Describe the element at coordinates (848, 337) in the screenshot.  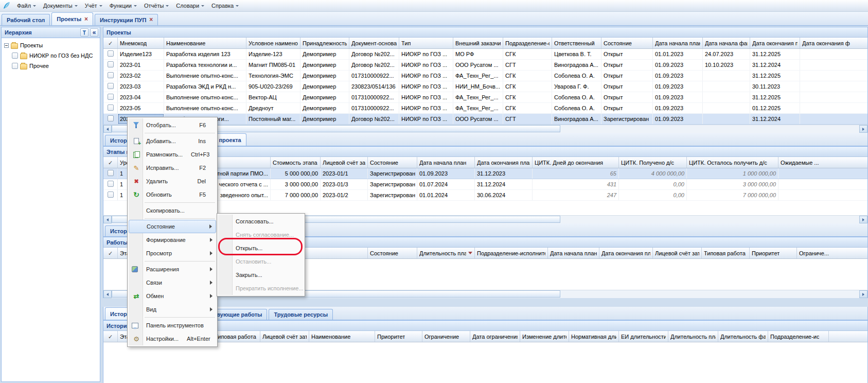
I see `column-header` at that location.